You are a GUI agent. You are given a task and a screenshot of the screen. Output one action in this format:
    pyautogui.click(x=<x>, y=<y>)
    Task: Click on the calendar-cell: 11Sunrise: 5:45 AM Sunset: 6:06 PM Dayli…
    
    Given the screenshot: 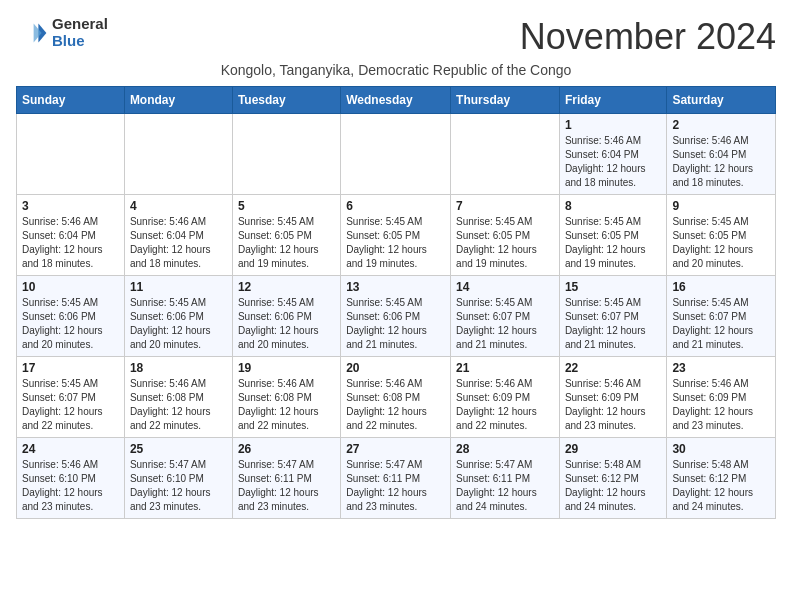 What is the action you would take?
    pyautogui.click(x=178, y=316)
    